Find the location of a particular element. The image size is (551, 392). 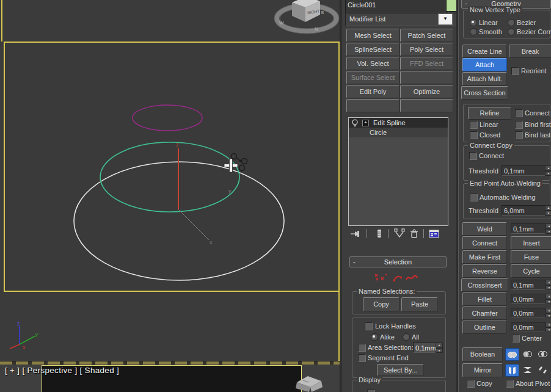

boolean-union-icon is located at coordinates (512, 354).